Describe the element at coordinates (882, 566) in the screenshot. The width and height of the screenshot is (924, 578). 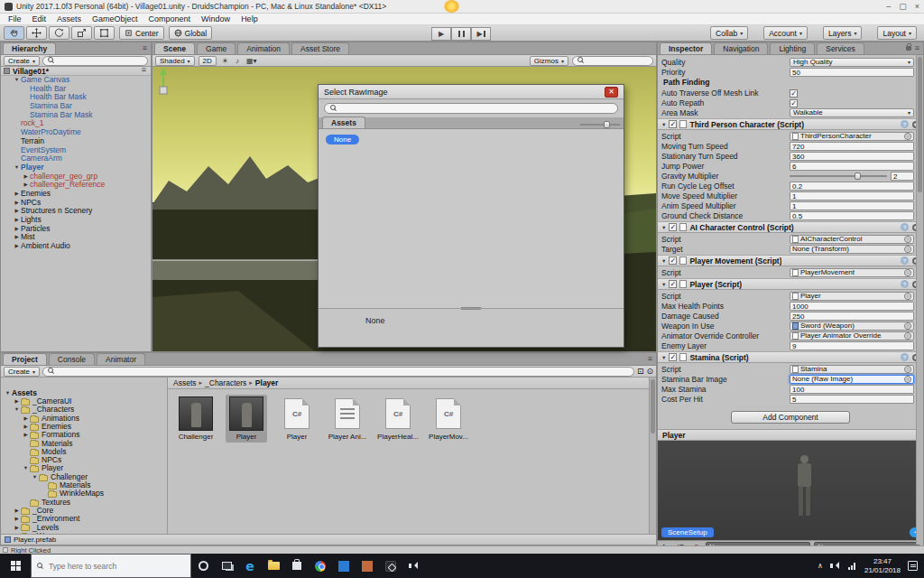
I see `taskbar-clock: 23:47 21/01/2018` at that location.